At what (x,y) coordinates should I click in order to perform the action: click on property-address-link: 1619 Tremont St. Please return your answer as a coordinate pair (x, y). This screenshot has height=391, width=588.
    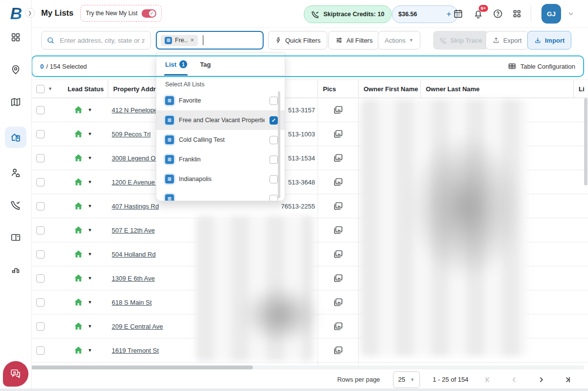
    Looking at the image, I should click on (135, 350).